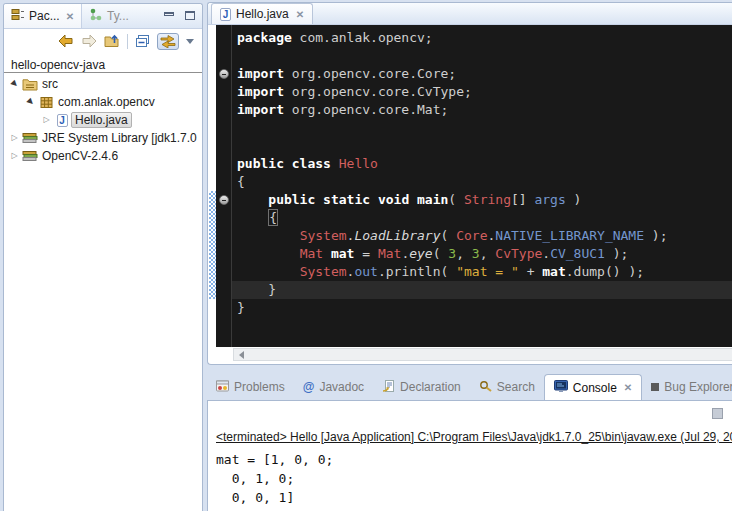 This screenshot has width=732, height=511. I want to click on tab-type-hierarchy: Ty..., so click(109, 16).